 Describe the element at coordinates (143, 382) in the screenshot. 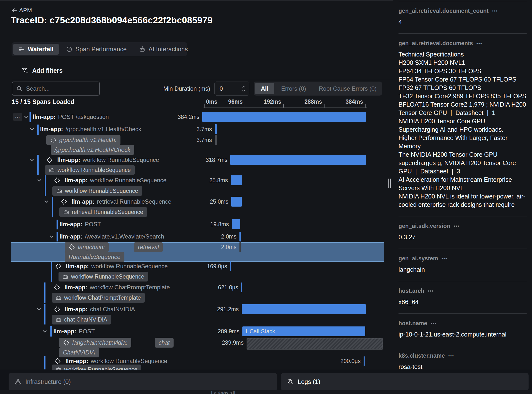

I see `infrastructure-button: Infrastructure (0)` at that location.